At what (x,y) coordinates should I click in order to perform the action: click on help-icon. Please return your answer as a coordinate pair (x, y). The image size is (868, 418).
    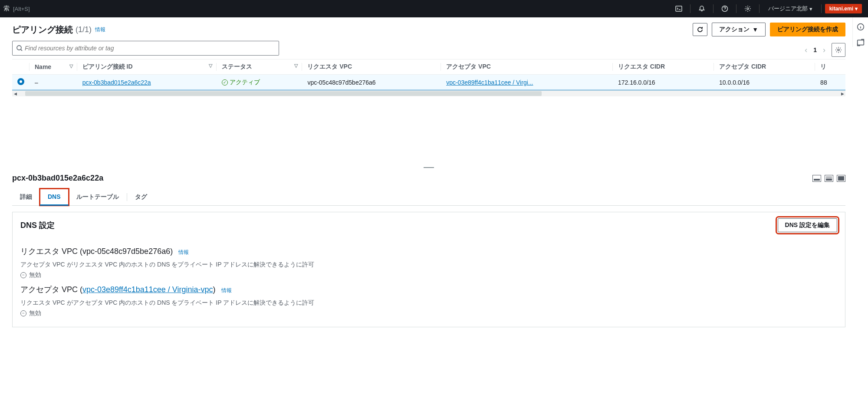
    Looking at the image, I should click on (725, 9).